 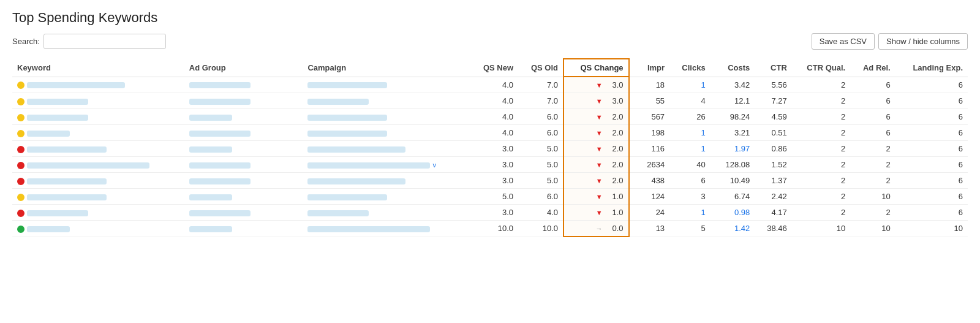 I want to click on page-title: Top Spending Keywords, so click(x=490, y=18).